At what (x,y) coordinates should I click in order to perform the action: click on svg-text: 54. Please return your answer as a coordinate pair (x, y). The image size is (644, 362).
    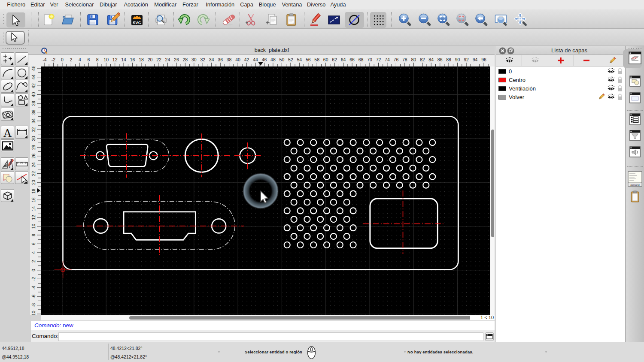
    Looking at the image, I should click on (299, 60).